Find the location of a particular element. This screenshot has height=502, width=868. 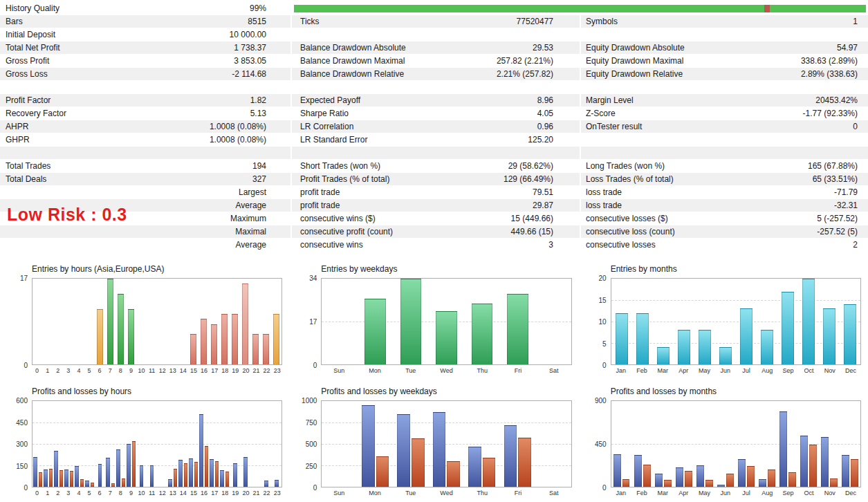

stat-value: 338.63 (2.89%) is located at coordinates (829, 61).